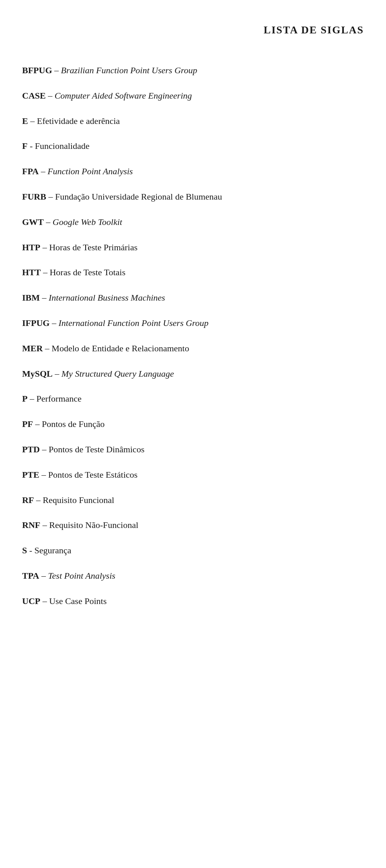 The width and height of the screenshot is (386, 868). Describe the element at coordinates (31, 601) in the screenshot. I see `acronym-key: UCP` at that location.